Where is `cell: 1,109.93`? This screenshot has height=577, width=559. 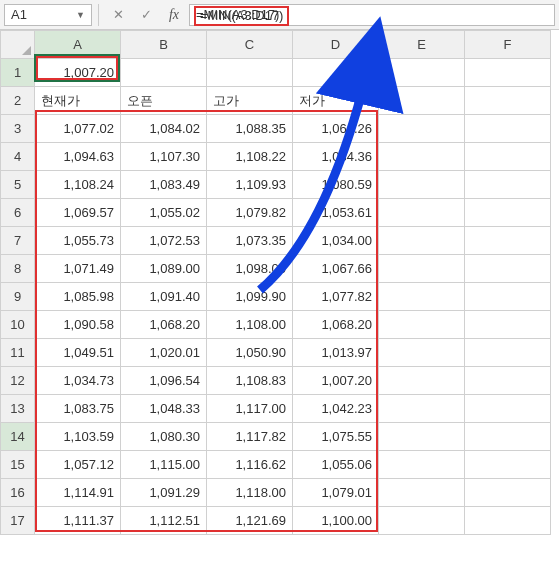
cell: 1,109.93 is located at coordinates (250, 185).